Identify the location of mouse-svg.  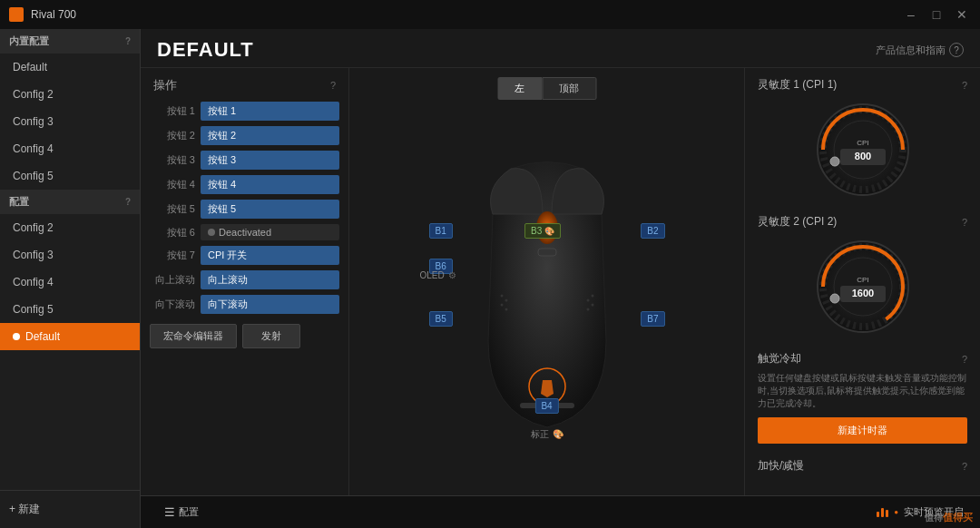
(547, 296).